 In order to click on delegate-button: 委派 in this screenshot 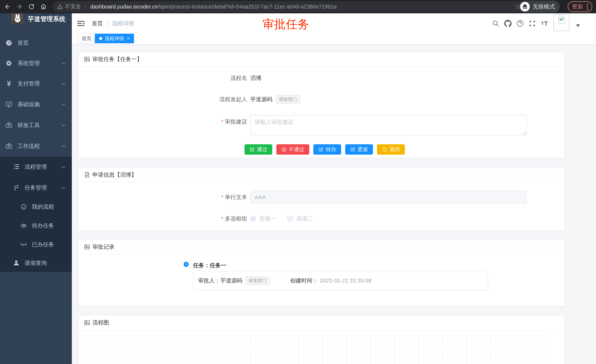, I will do `click(359, 149)`.